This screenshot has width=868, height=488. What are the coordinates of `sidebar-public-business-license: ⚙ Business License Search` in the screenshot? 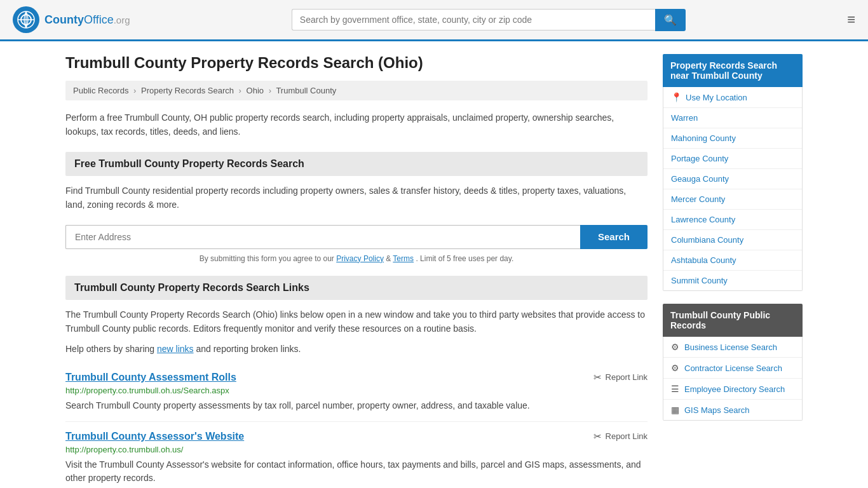 It's located at (733, 347).